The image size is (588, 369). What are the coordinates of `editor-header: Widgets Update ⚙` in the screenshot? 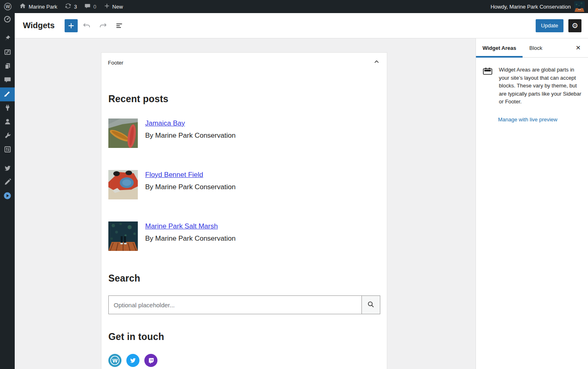 It's located at (301, 26).